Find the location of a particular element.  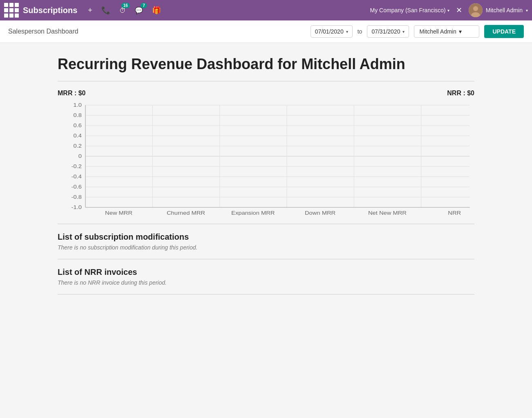

top-navigation: Subscriptions + 📞 ⏱ 16 💬 7 🎁 My Company … is located at coordinates (266, 10).